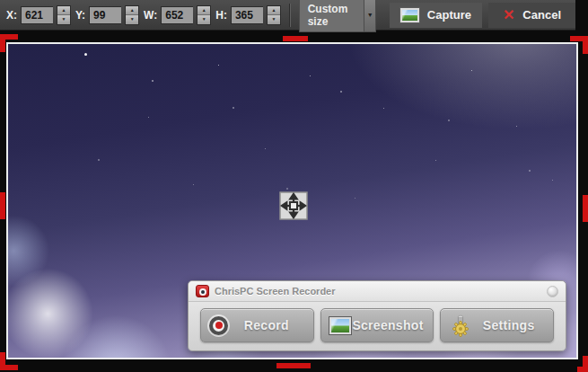 This screenshot has height=372, width=588. Describe the element at coordinates (338, 16) in the screenshot. I see `size-preset-dropdown: Custom size ▼` at that location.